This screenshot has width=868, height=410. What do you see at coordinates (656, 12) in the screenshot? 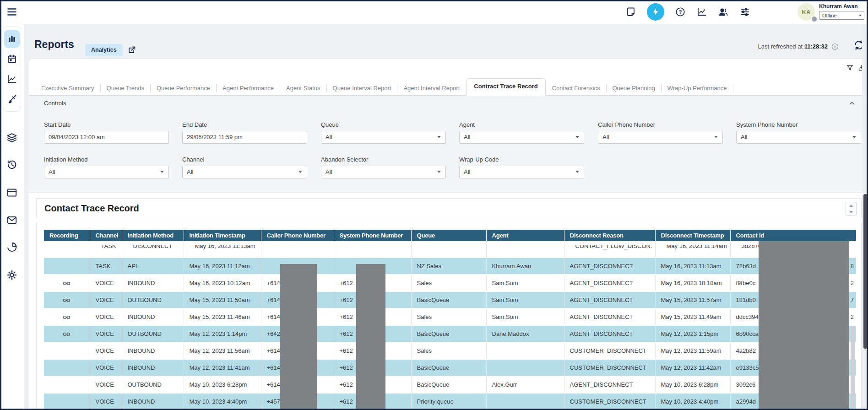
I see `bolt-button` at bounding box center [656, 12].